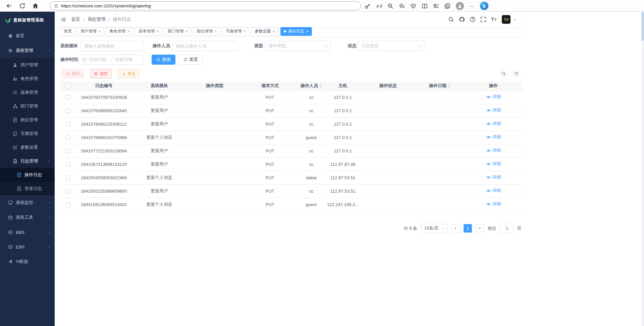 The height and width of the screenshot is (326, 644). I want to click on clear-button: 清空, so click(101, 74).